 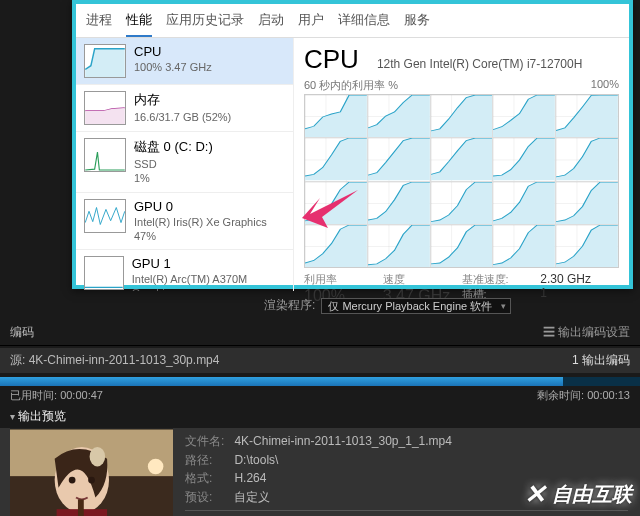 I want to click on encode-progress-bar, so click(x=320, y=382).